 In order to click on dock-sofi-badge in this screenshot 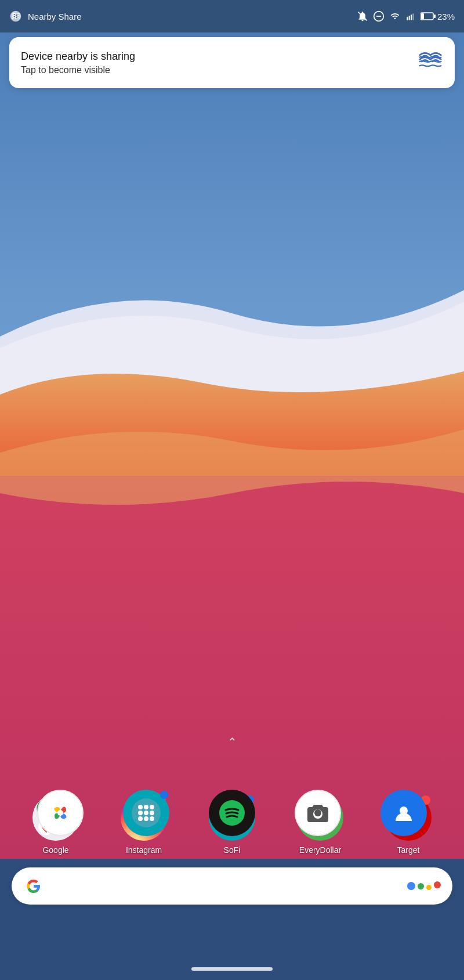, I will do `click(164, 795)`.